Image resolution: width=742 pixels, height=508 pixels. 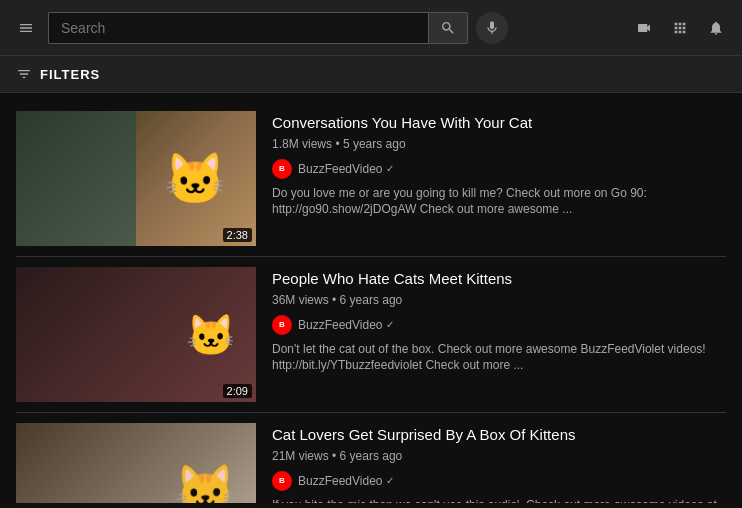 I want to click on channel-avatar-3: B, so click(x=282, y=481).